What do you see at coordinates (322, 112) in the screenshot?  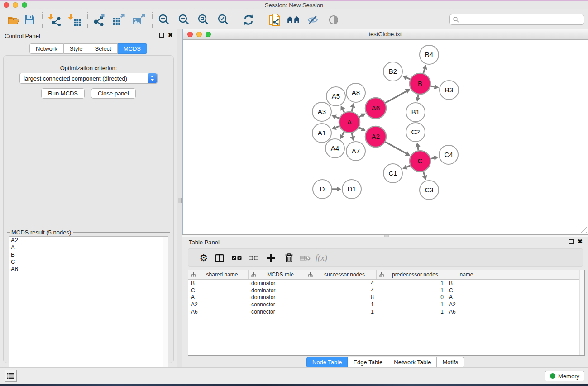 I see `graph-node-A3: A3` at bounding box center [322, 112].